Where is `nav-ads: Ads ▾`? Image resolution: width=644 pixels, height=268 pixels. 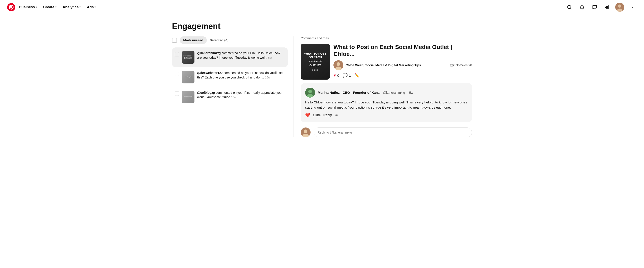
nav-ads: Ads ▾ is located at coordinates (91, 7).